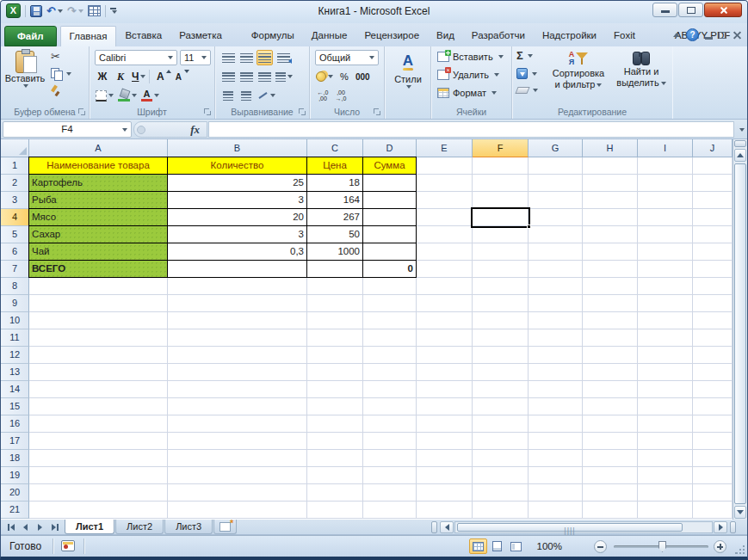 Image resolution: width=748 pixels, height=560 pixels. I want to click on column-header-A: A, so click(98, 148).